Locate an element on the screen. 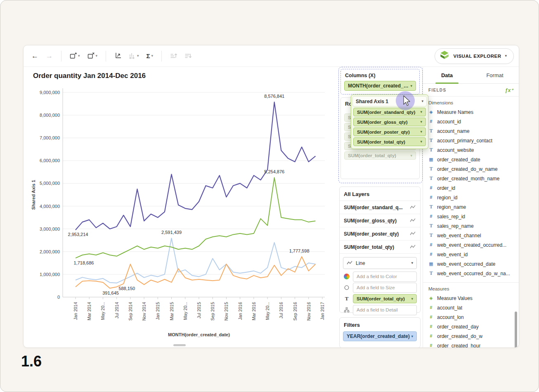 The width and height of the screenshot is (539, 392). measure-field: order_created_day is located at coordinates (471, 327).